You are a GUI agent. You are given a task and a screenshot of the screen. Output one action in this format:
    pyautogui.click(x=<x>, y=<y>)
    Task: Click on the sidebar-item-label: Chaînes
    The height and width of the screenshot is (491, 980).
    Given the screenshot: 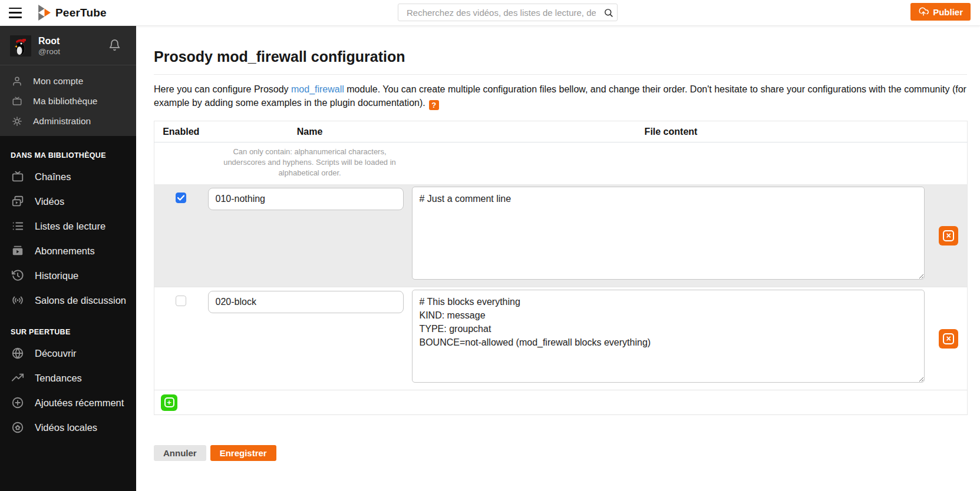 What is the action you would take?
    pyautogui.click(x=53, y=177)
    